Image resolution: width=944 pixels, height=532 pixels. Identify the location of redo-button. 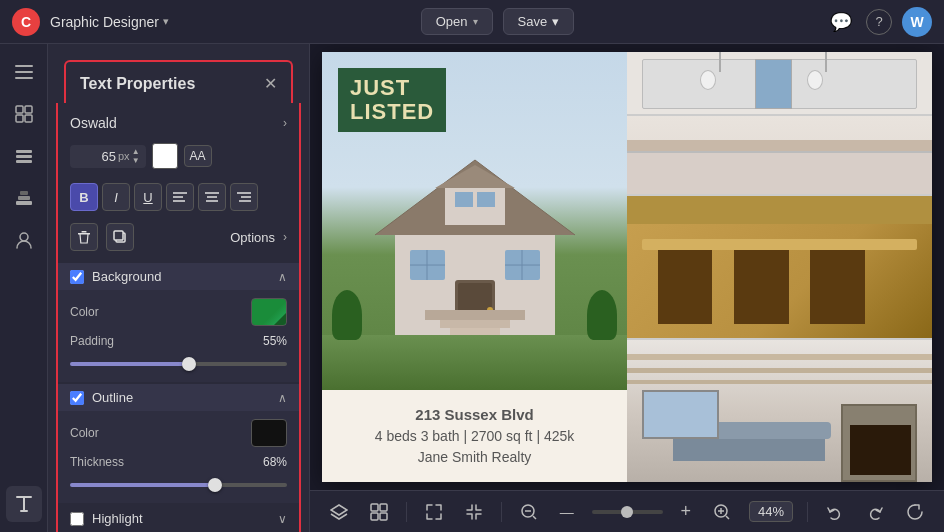
(875, 512).